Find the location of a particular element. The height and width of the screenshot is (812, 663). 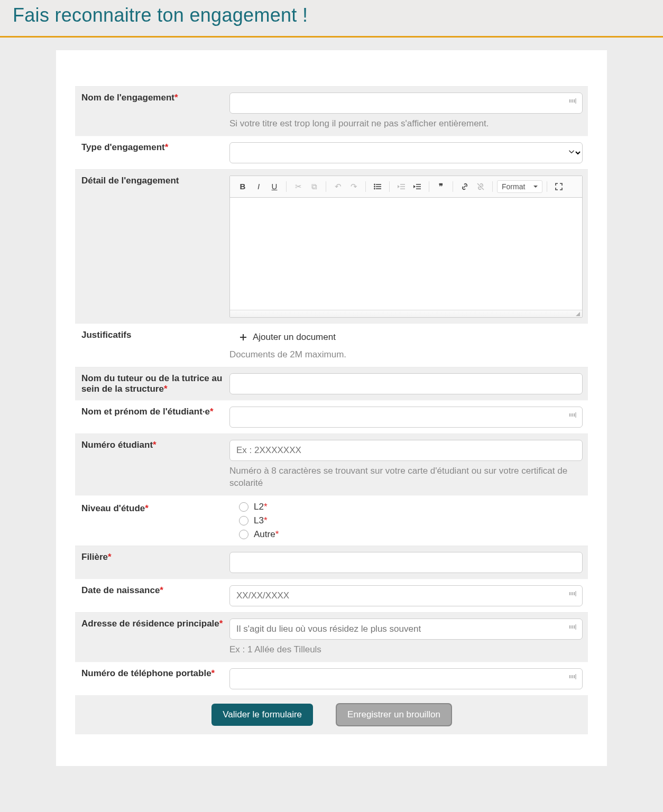

submit-button: Valider le formulaire is located at coordinates (262, 715).